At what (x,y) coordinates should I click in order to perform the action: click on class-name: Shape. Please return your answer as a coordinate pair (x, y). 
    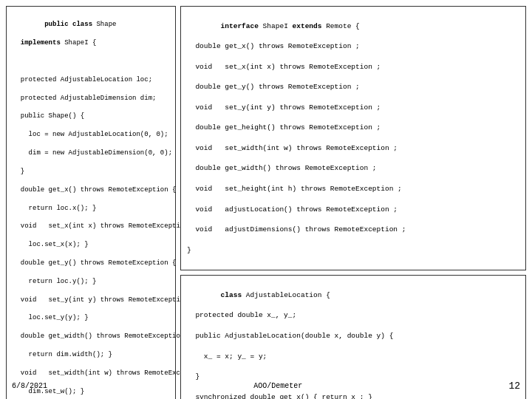
    Looking at the image, I should click on (104, 24).